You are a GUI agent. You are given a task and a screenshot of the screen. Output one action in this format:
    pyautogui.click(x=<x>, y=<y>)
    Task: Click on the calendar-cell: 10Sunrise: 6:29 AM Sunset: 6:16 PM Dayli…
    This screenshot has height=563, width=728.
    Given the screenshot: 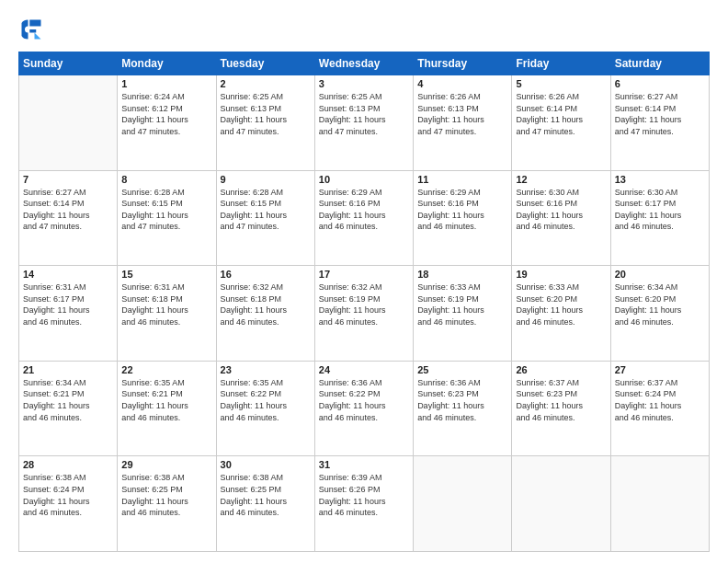 What is the action you would take?
    pyautogui.click(x=364, y=218)
    